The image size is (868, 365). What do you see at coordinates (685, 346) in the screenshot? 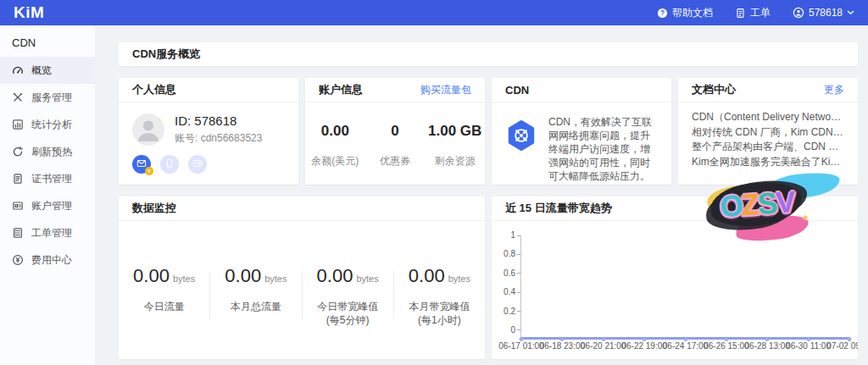
I see `chart-x-axis: 06-17 01:0006-18 23:0006-20 21:0006-22 1…` at bounding box center [685, 346].